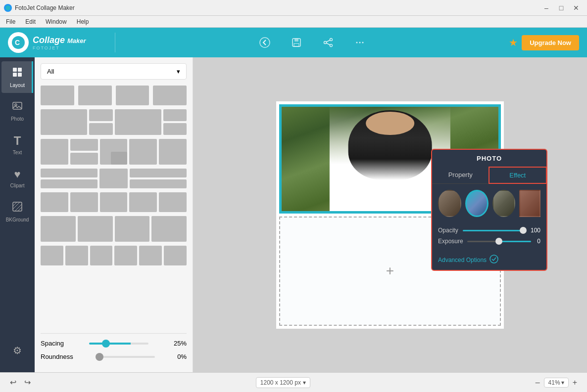 This screenshot has width=587, height=392. Describe the element at coordinates (119, 344) in the screenshot. I see `spacing-slider` at that location.